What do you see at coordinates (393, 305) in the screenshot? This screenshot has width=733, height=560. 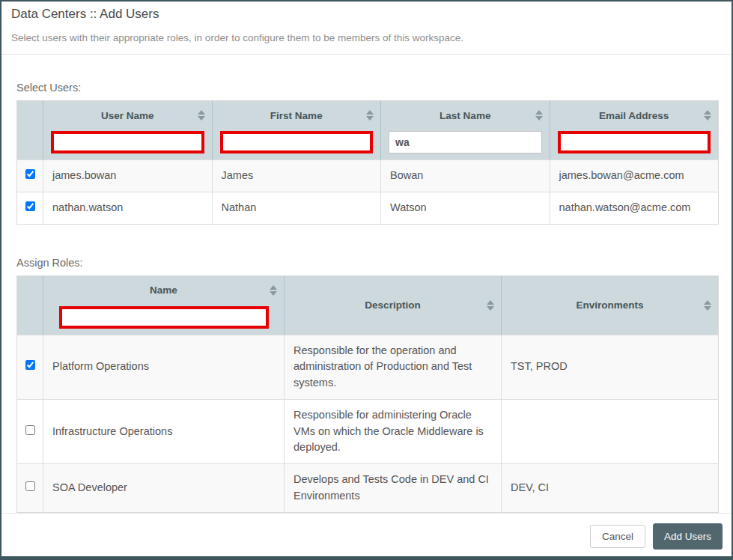 I see `roles-description-column-header: Description` at bounding box center [393, 305].